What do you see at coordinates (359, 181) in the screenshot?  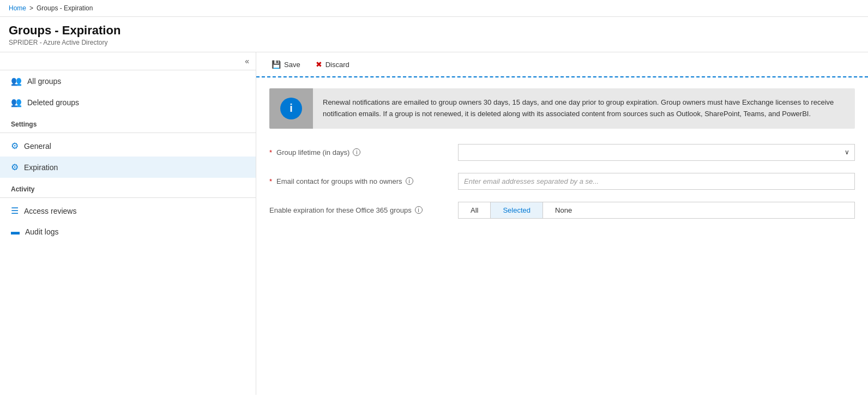 I see `email-contact-label: * Email contact for groups with no owner…` at bounding box center [359, 181].